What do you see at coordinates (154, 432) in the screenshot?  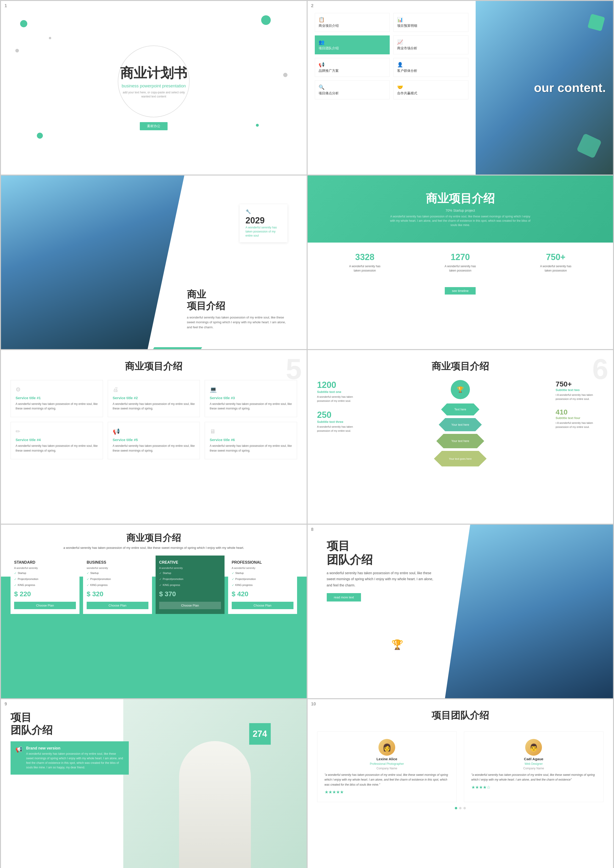 I see `service-icon-5: 📢` at bounding box center [154, 432].